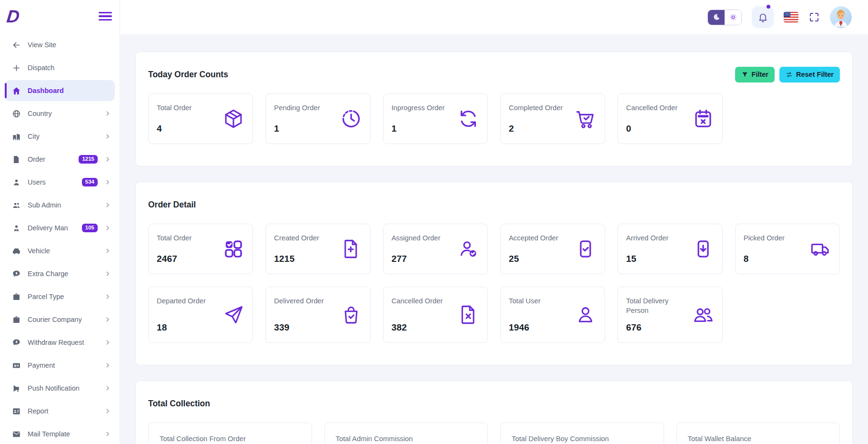 Image resolution: width=868 pixels, height=444 pixels. What do you see at coordinates (105, 16) in the screenshot?
I see `hamburger-icon` at bounding box center [105, 16].